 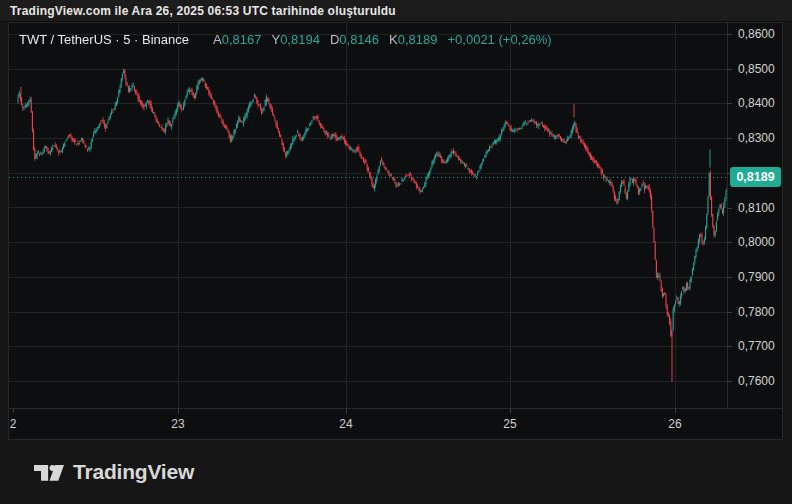 I want to click on time-axis-label: 23, so click(x=178, y=424).